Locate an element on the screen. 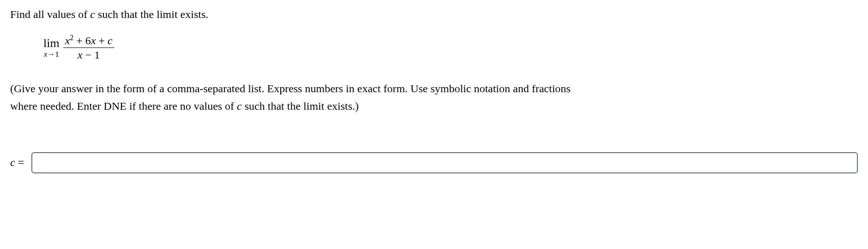 The height and width of the screenshot is (249, 868). problem-statement: Find all values of c such that the limit… is located at coordinates (434, 15).